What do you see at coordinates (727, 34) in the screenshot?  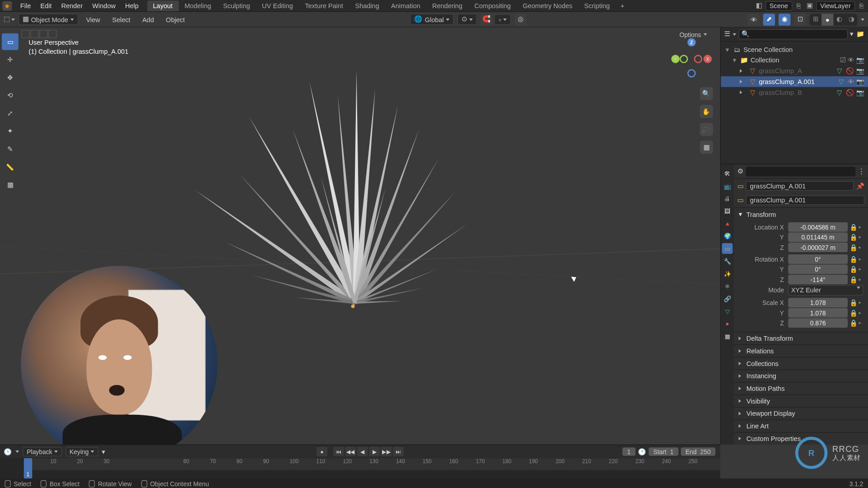 I see `outliner-type-icon: ☰` at bounding box center [727, 34].